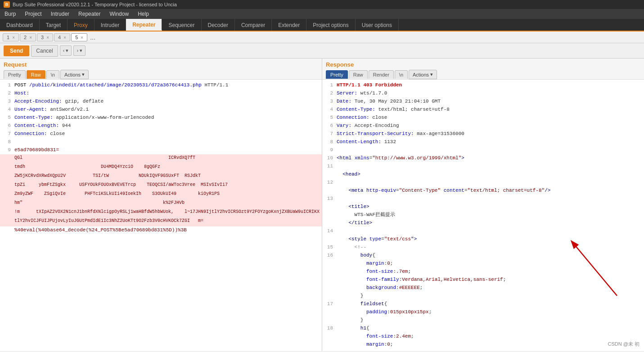 Image resolution: width=644 pixels, height=352 pixels. What do you see at coordinates (358, 75) in the screenshot?
I see `response-tab-raw: Raw` at bounding box center [358, 75].